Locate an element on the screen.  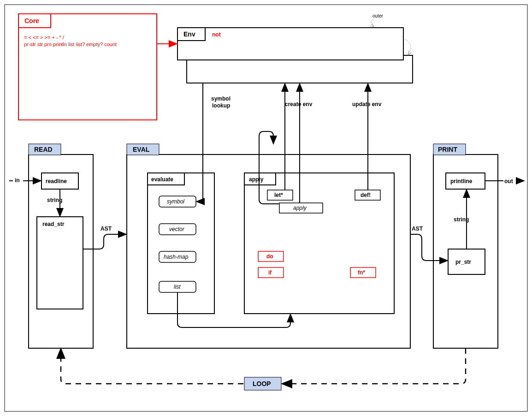
apply-title: apply is located at coordinates (256, 179).